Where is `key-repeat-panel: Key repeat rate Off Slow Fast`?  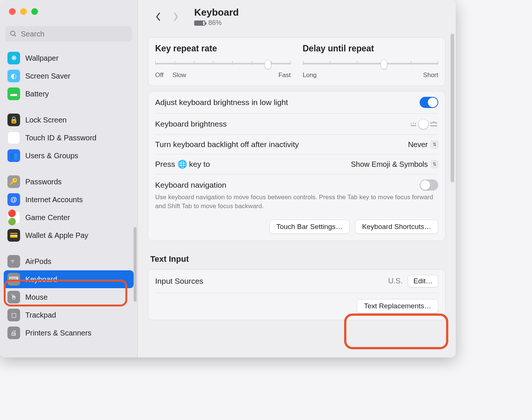
key-repeat-panel: Key repeat rate Off Slow Fast is located at coordinates (297, 62).